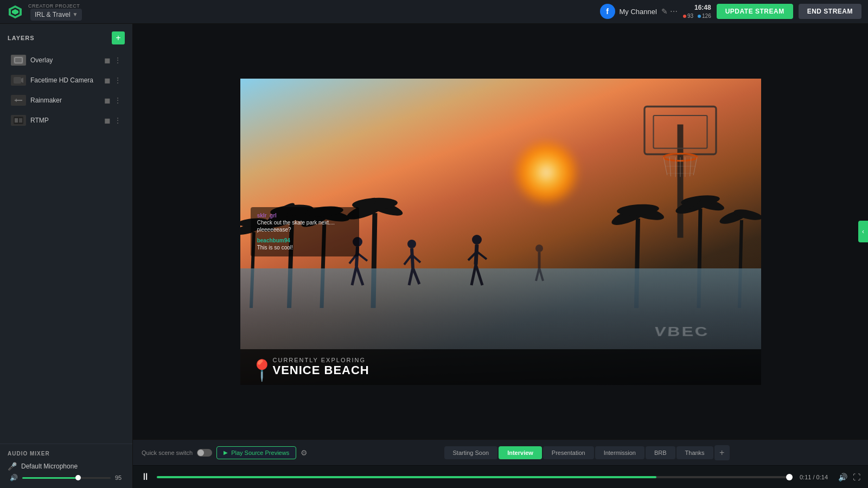 The width and height of the screenshot is (868, 488). Describe the element at coordinates (863, 232) in the screenshot. I see `side-panel-toggle: ‹` at that location.